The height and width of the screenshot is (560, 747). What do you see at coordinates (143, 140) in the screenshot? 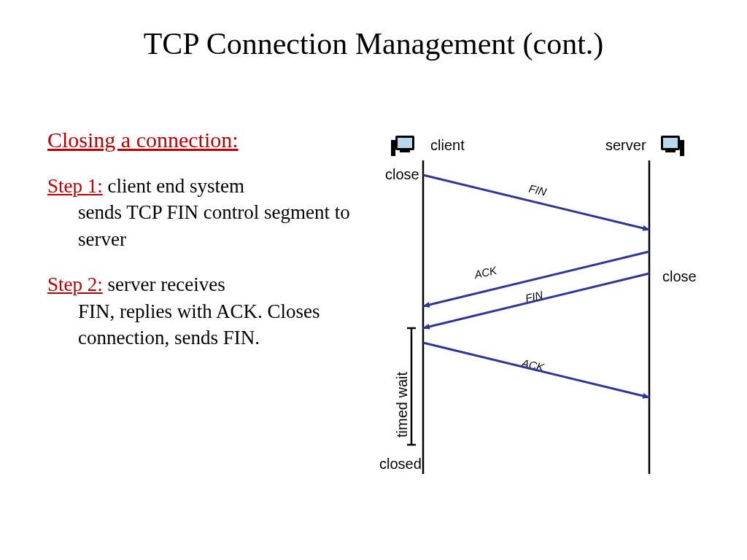
I see `closing-heading: Closing a connection:` at bounding box center [143, 140].